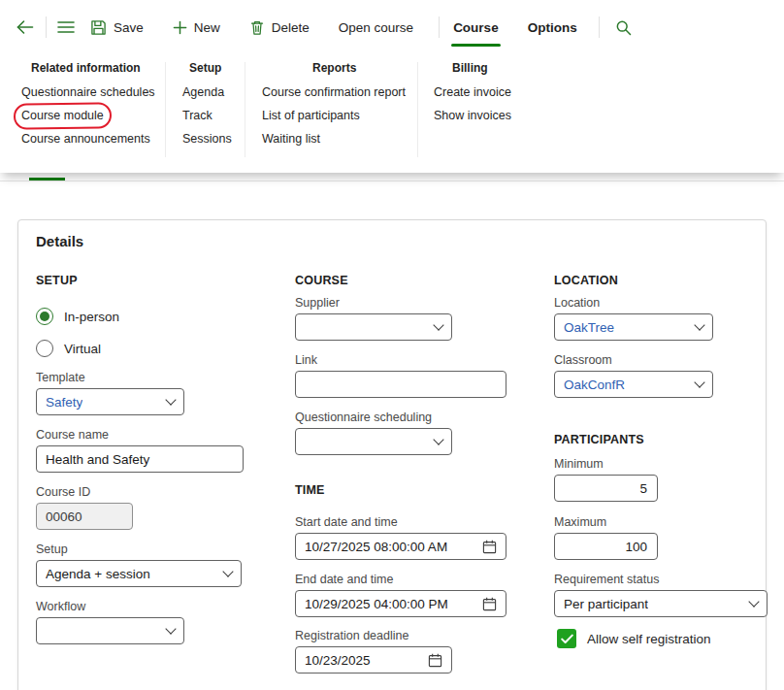 The width and height of the screenshot is (784, 690). Describe the element at coordinates (374, 327) in the screenshot. I see `supplier-combobox` at that location.